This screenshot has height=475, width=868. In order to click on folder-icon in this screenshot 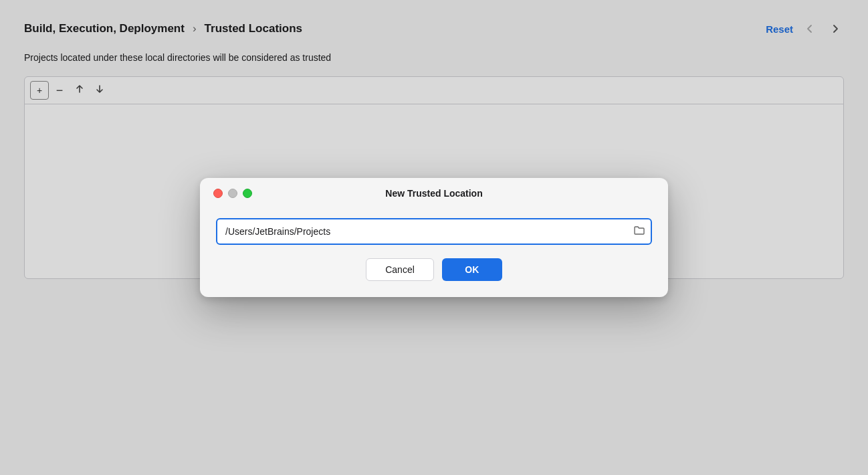, I will do `click(639, 231)`.